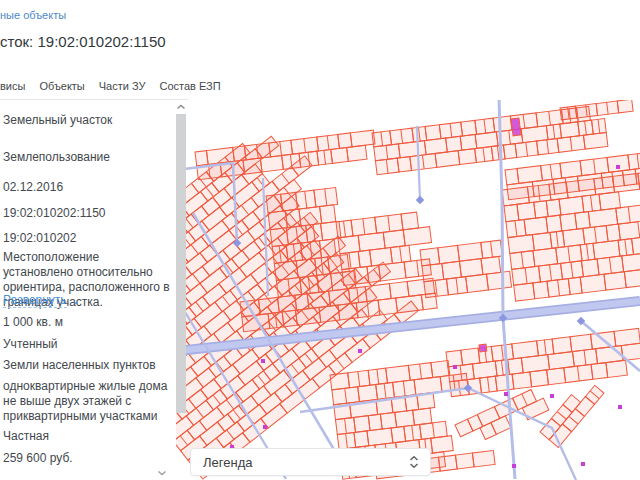 This screenshot has width=640, height=480. I want to click on scrollbar-thumb, so click(181, 264).